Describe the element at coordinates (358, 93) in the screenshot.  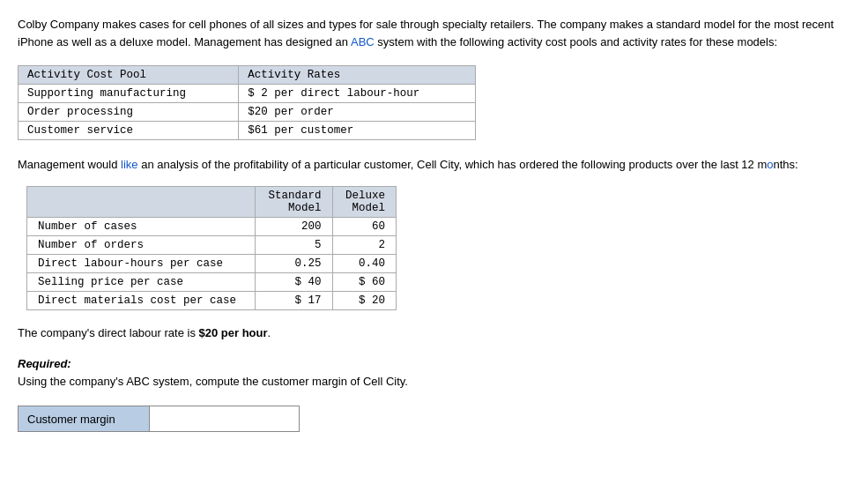
I see `activity-rate-1: $ 2 per direct labour-hour` at that location.